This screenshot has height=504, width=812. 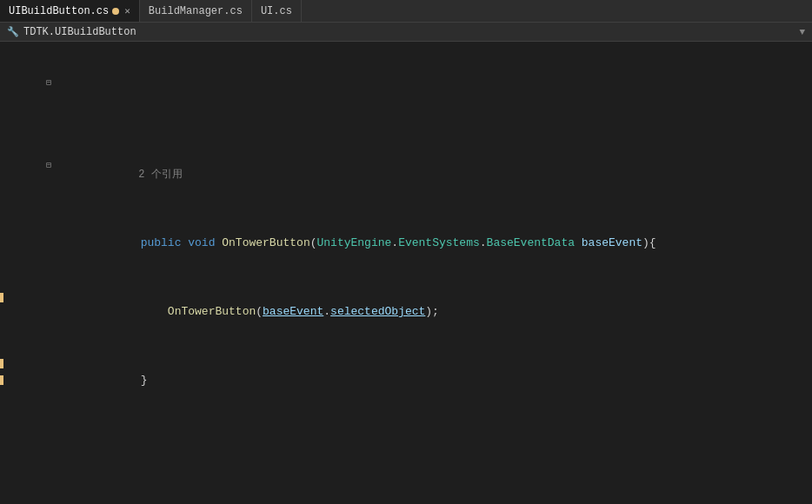 What do you see at coordinates (130, 381) in the screenshot?
I see `brace-1: }` at bounding box center [130, 381].